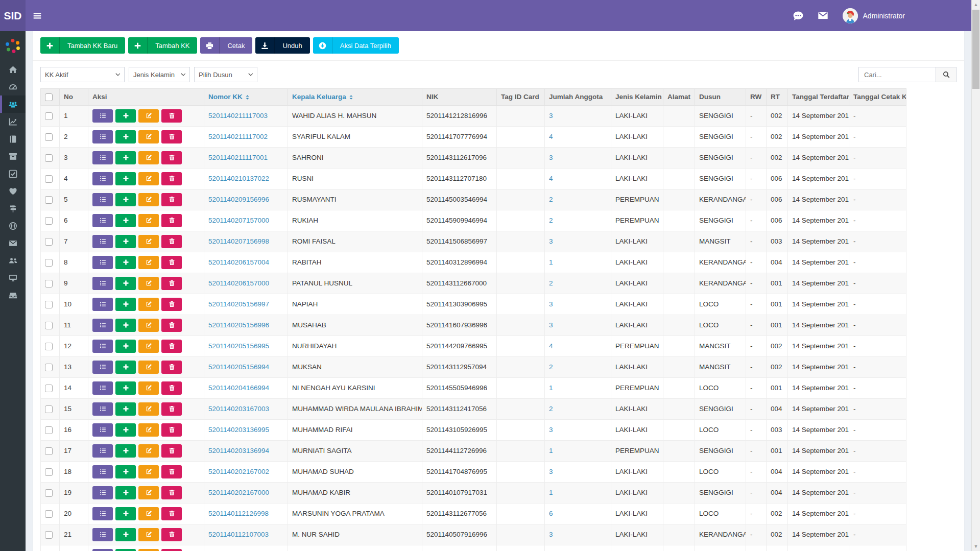  Describe the element at coordinates (239, 409) in the screenshot. I see `nomor-kk-link: 5201140203167003` at that location.